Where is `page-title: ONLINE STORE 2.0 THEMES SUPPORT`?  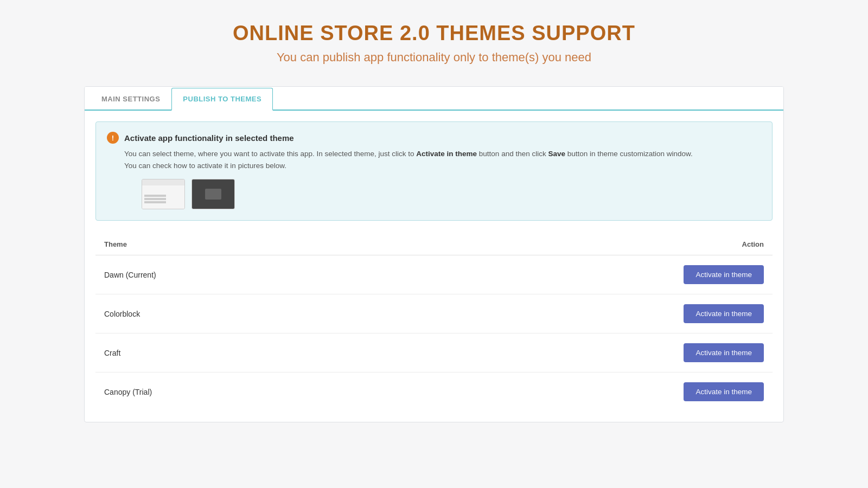
page-title: ONLINE STORE 2.0 THEMES SUPPORT is located at coordinates (434, 34).